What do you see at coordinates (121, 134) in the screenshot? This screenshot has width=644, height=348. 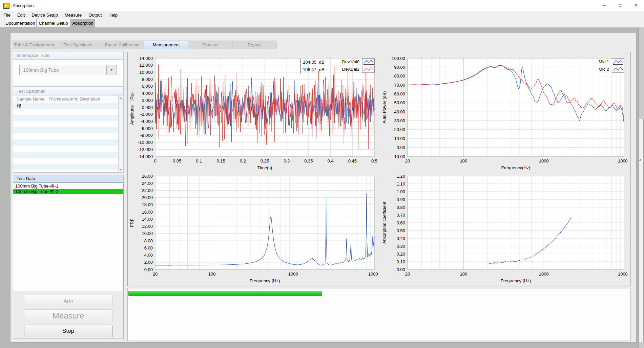 I see `table-scrollbar: ∧ ∨` at bounding box center [121, 134].